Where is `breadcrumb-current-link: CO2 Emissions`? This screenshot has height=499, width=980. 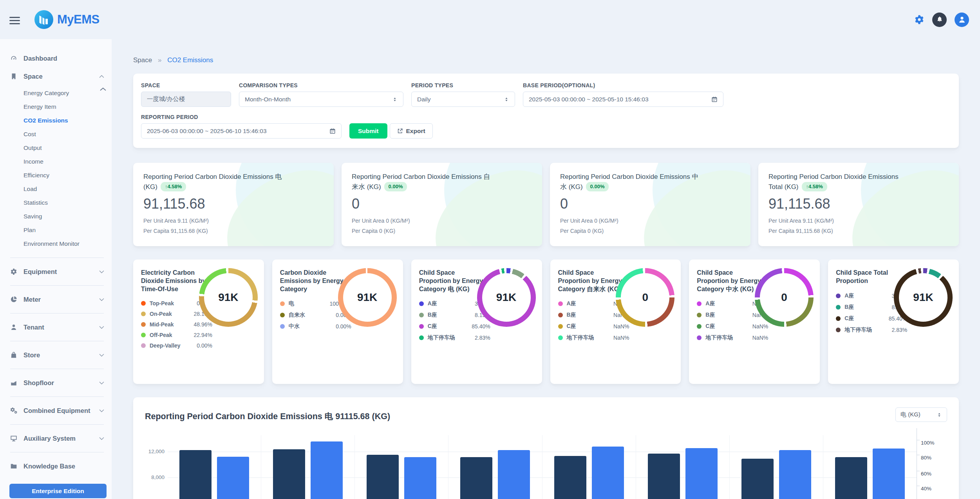 breadcrumb-current-link: CO2 Emissions is located at coordinates (190, 60).